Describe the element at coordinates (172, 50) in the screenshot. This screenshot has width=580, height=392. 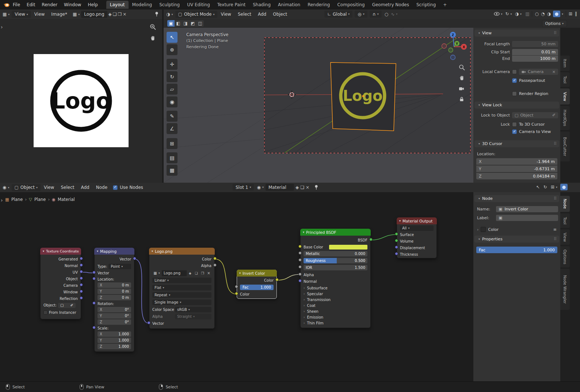
I see `tool-cursor: ⊕` at that location.